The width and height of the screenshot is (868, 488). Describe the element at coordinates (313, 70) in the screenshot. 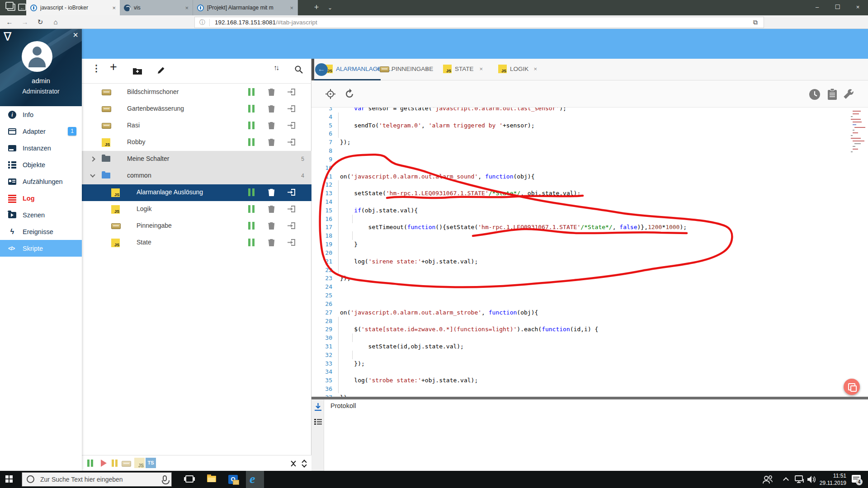

I see `splitter-handle` at that location.